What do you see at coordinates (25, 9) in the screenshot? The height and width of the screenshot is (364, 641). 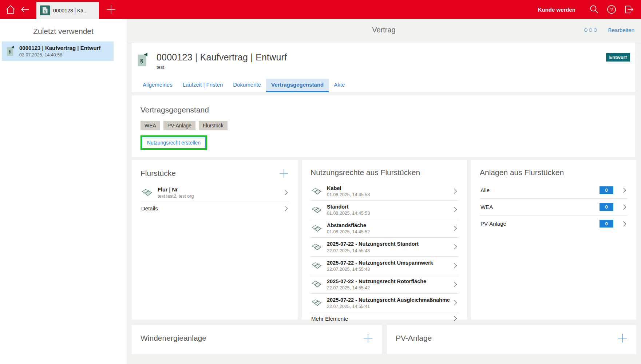 I see `back-button` at bounding box center [25, 9].